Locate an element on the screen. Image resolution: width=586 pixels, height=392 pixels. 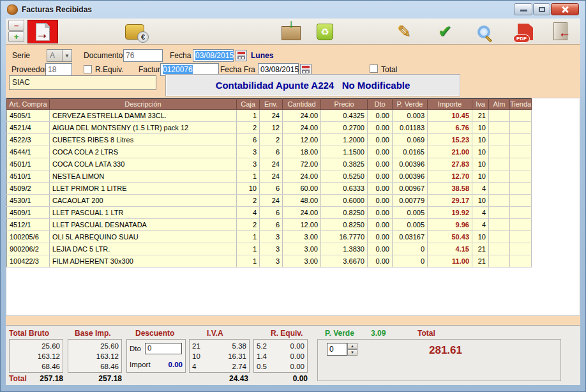
table-row: 4544/1 COCA COLA 2 LTRS 3 6 18.00 1.1500… is located at coordinates (269, 152).